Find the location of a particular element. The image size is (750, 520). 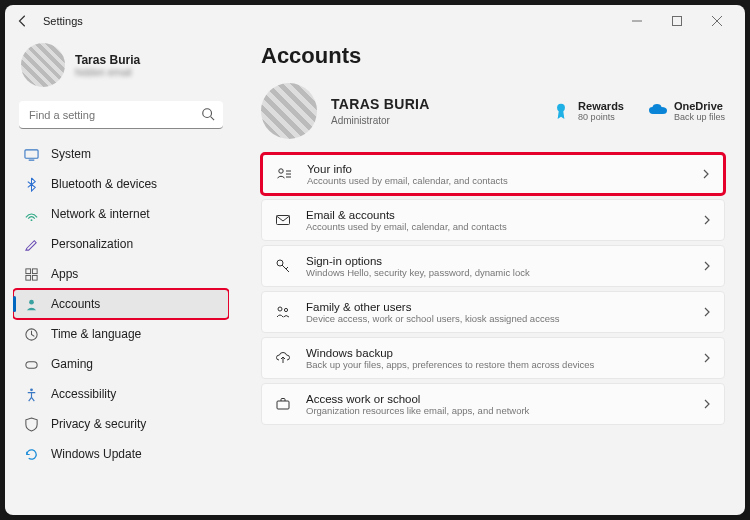

system-icon is located at coordinates (31, 154).